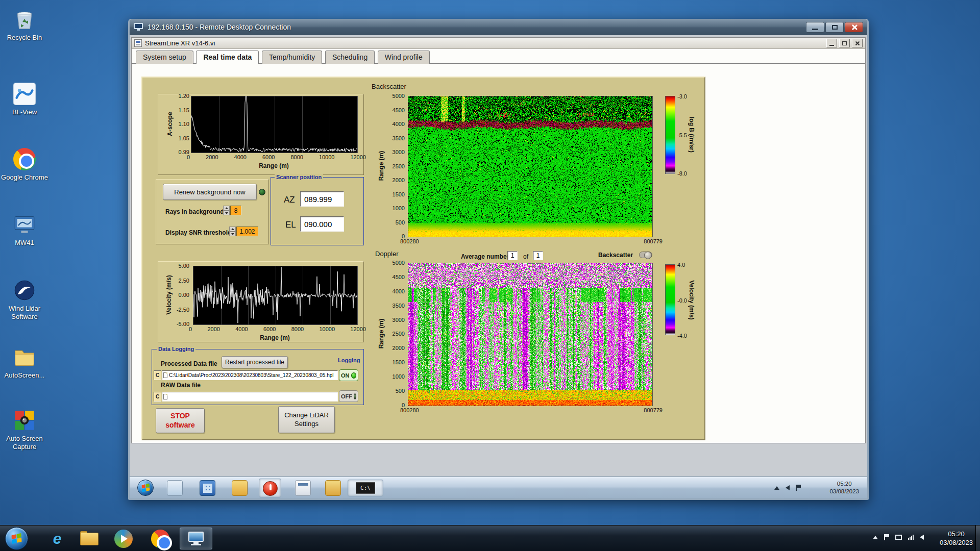 The width and height of the screenshot is (980, 551). Describe the element at coordinates (157, 397) in the screenshot. I see `raw-drive-box: C` at that location.